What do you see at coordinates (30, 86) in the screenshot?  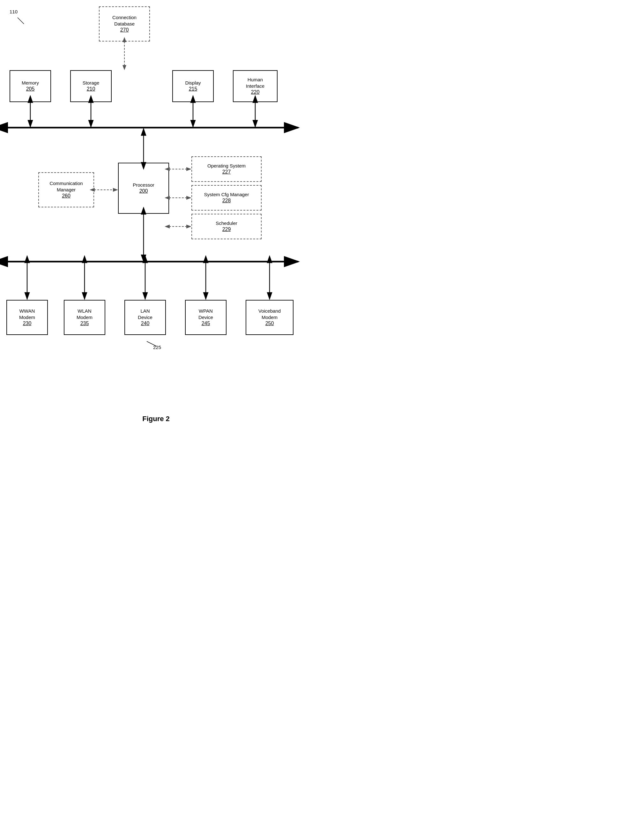 I see `node-memory: Memory 205` at bounding box center [30, 86].